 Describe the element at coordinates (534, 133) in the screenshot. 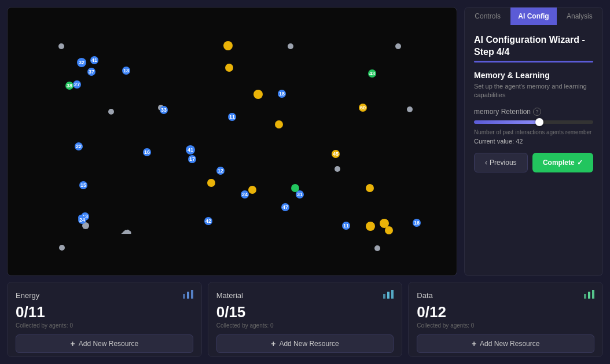

I see `setting-description: Number of past interactions agents remem…` at that location.